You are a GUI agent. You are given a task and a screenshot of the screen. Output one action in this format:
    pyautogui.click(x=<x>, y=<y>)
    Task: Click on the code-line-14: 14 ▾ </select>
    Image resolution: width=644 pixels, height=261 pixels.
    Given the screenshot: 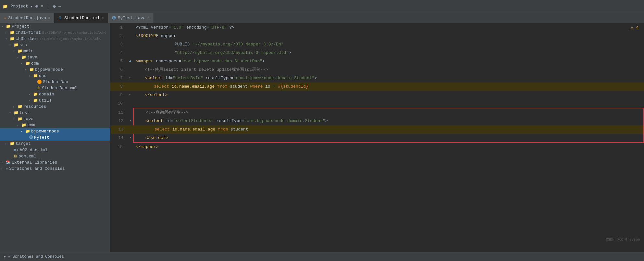 What is the action you would take?
    pyautogui.click(x=377, y=138)
    